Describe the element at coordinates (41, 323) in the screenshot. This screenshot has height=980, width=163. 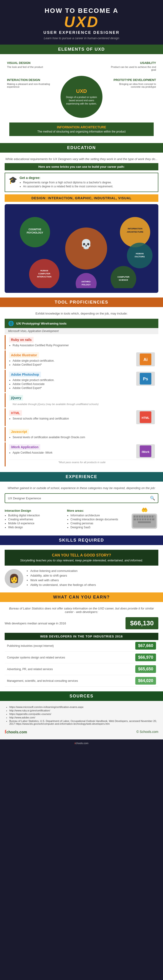
I see `ux-tools-title: UX/ Prototyping/ Wireframing tools` at that location.